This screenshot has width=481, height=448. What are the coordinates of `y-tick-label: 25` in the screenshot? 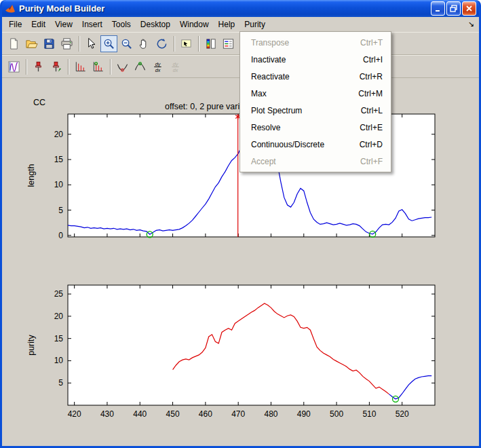 It's located at (59, 294).